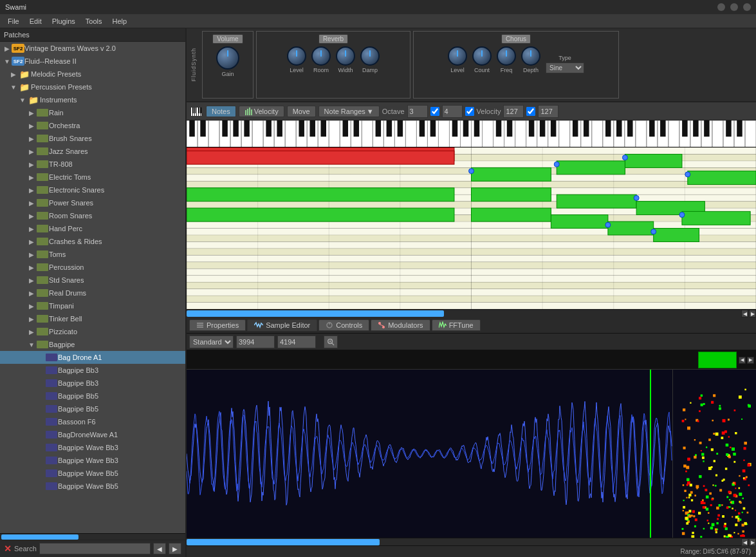 Image resolution: width=756 pixels, height=557 pixels. What do you see at coordinates (93, 126) in the screenshot?
I see `tree-item-orchestra: ▶ Orchestra` at bounding box center [93, 126].